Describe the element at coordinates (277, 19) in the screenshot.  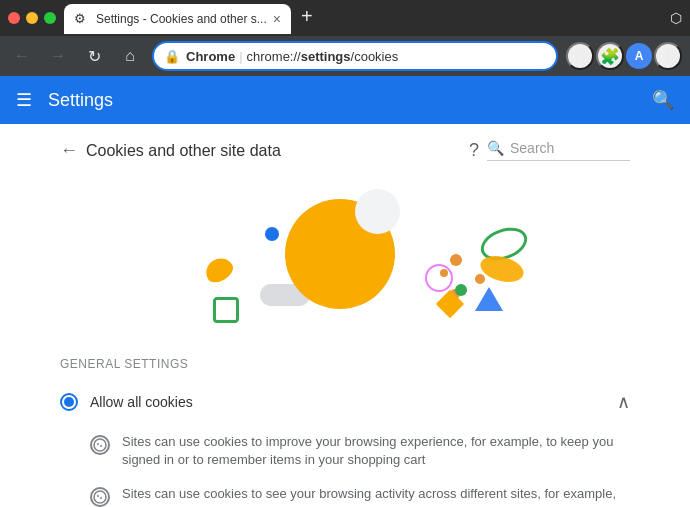
I see `tab-close-btn: ×` at that location.